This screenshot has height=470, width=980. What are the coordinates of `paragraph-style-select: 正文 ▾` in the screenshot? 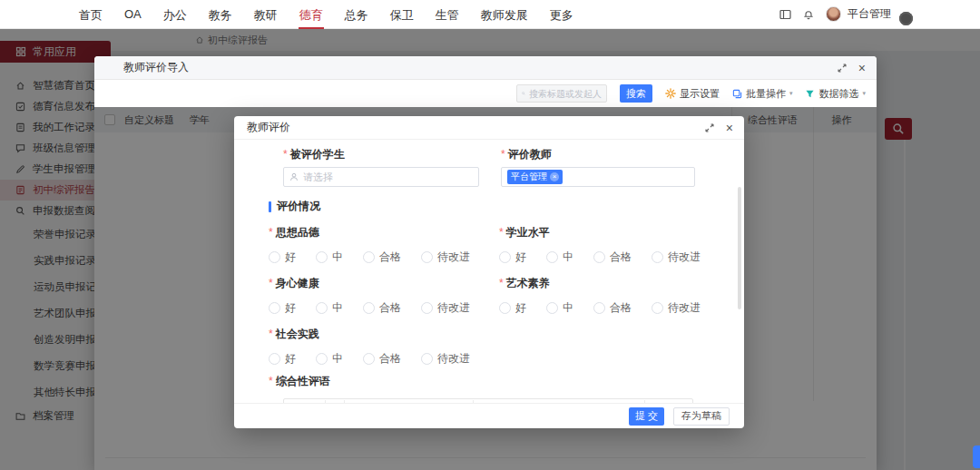 It's located at (307, 401).